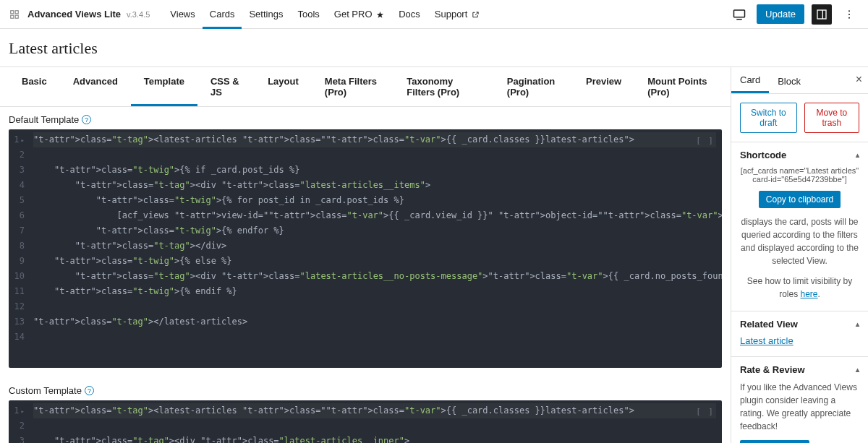  Describe the element at coordinates (138, 14) in the screenshot. I see `app-version: v.3.4.5` at that location.